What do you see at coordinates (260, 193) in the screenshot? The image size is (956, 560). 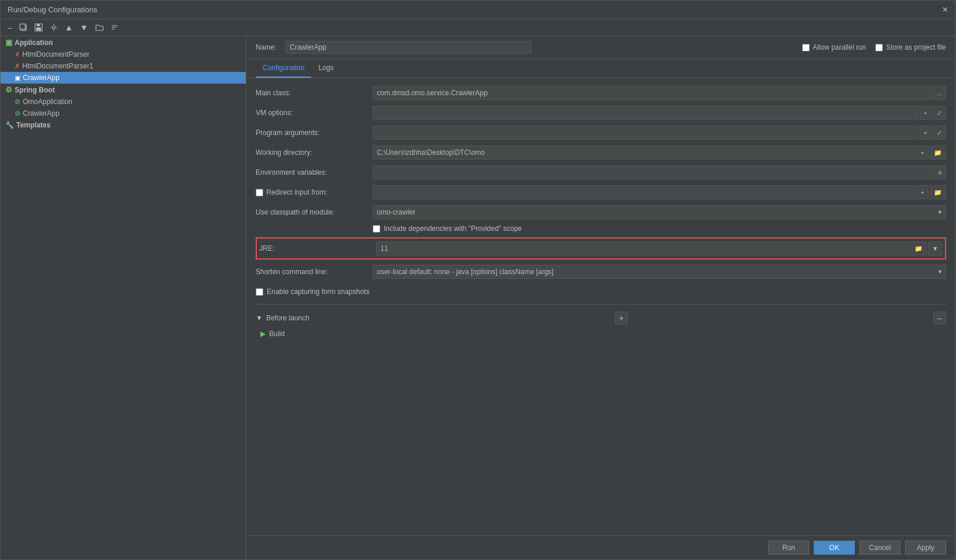 I see `redirect-checkbox` at bounding box center [260, 193].